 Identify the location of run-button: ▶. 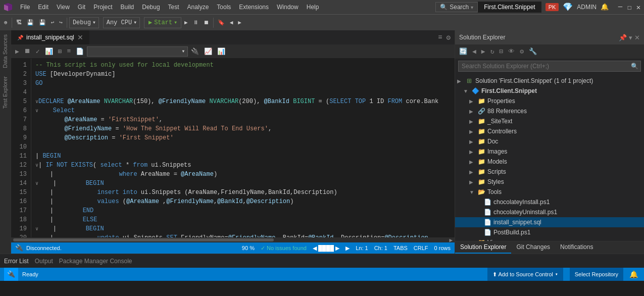
(186, 22).